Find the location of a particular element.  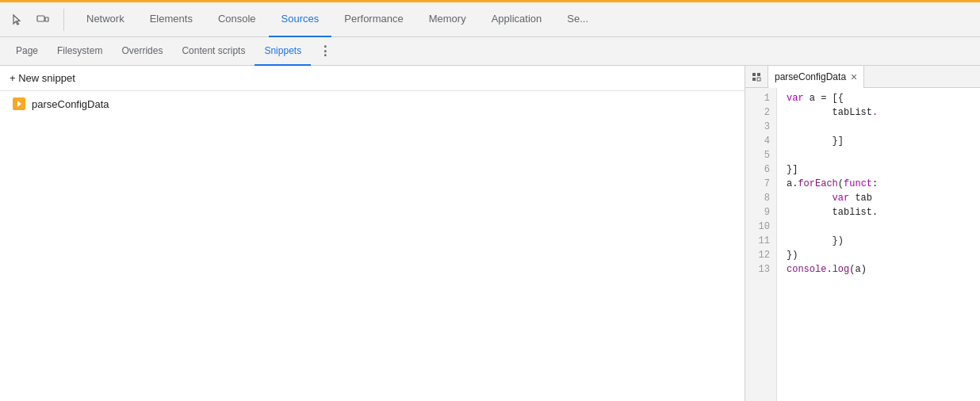

main-nav-tabs: Network Elements Console Sources Perform… is located at coordinates (338, 19).